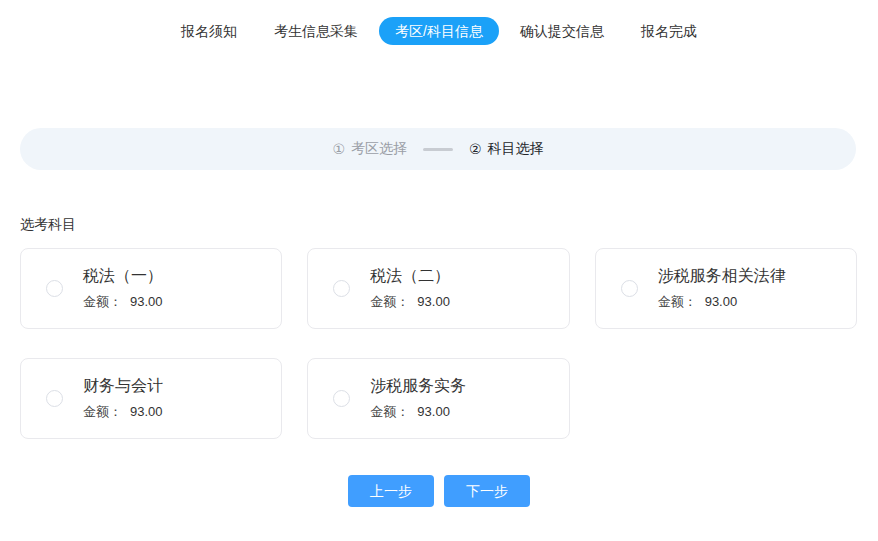 The width and height of the screenshot is (878, 541). What do you see at coordinates (123, 276) in the screenshot?
I see `subject-name: 税法（一）` at bounding box center [123, 276].